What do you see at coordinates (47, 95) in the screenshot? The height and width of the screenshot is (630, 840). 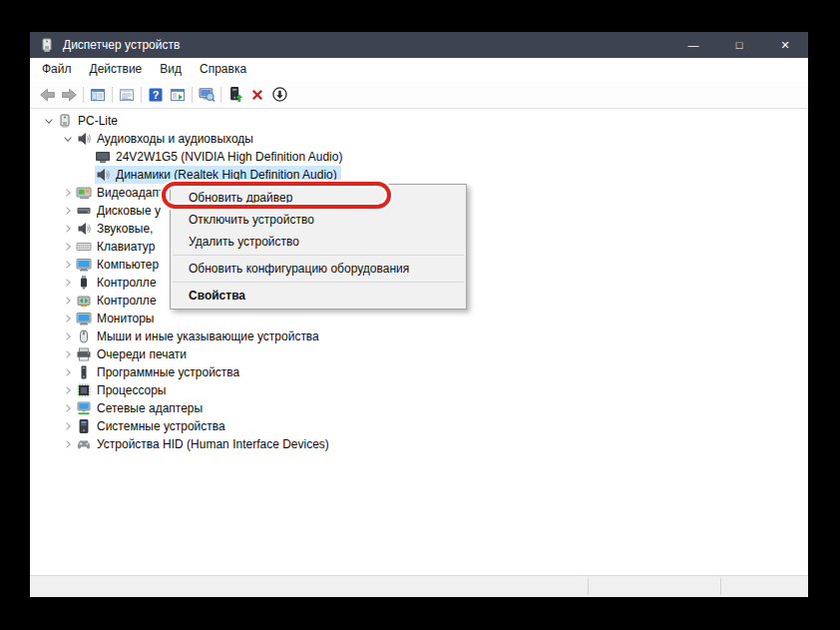 I see `back-button` at bounding box center [47, 95].